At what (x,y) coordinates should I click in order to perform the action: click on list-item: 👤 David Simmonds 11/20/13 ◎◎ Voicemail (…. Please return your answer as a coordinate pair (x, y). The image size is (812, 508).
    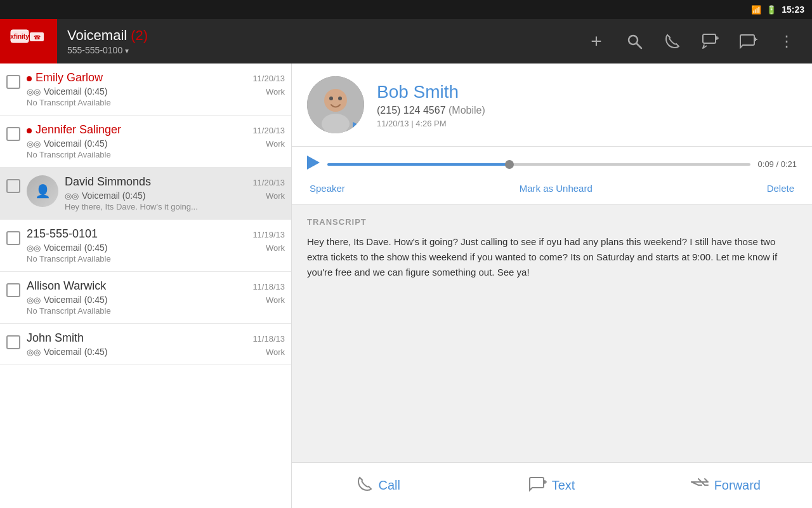
    Looking at the image, I should click on (146, 194).